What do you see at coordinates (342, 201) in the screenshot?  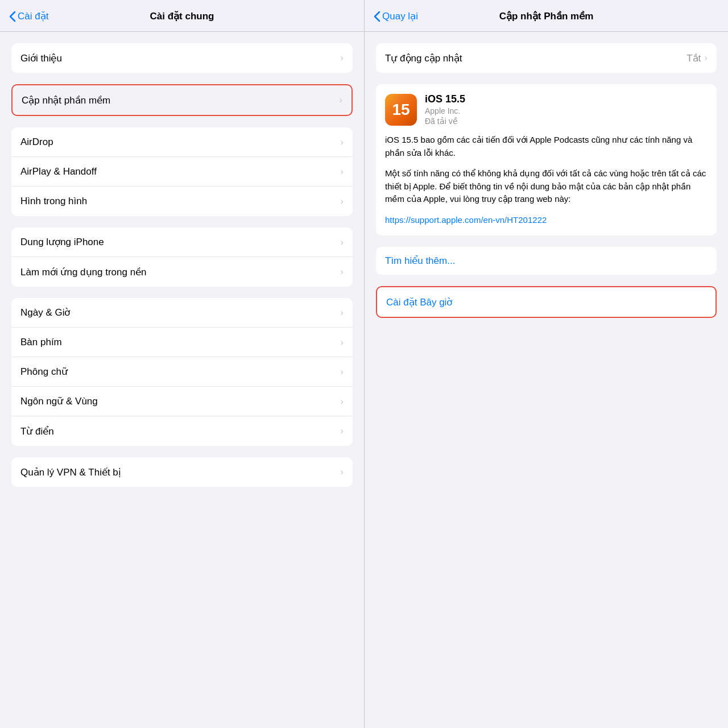 I see `chevron-icon-hinh: ›` at bounding box center [342, 201].